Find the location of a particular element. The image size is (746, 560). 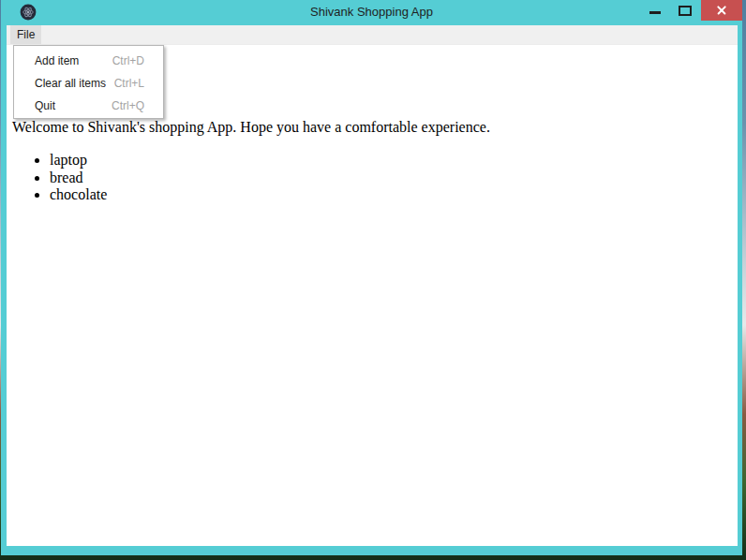

window-controls is located at coordinates (692, 13).